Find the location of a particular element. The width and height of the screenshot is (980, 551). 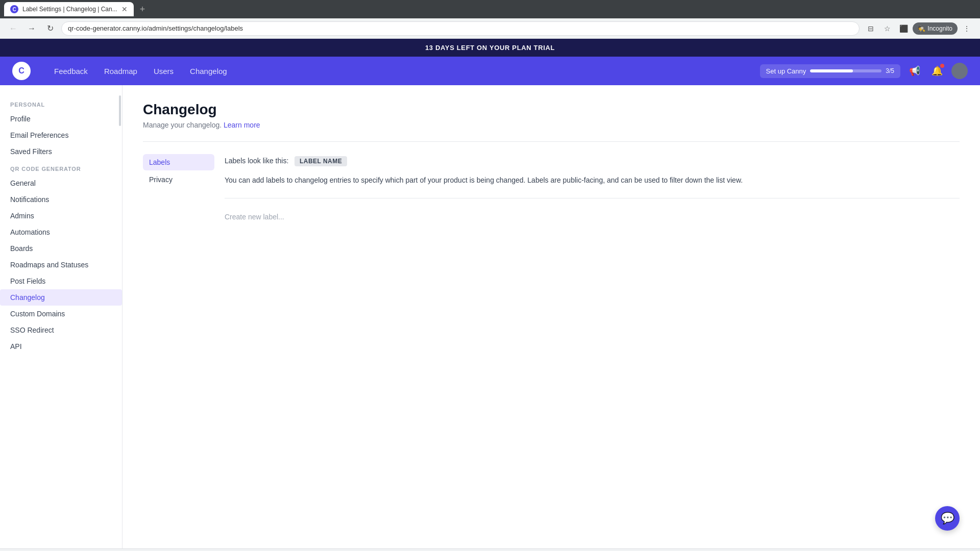

nav-roadmap: Roadmap is located at coordinates (120, 71).